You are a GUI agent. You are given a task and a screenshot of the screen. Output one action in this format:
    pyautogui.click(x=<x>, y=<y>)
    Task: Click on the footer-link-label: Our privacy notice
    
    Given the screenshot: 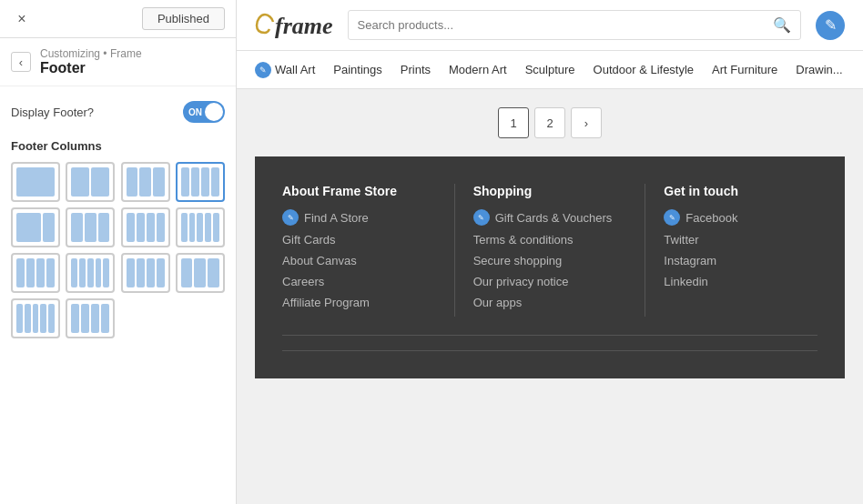 What is the action you would take?
    pyautogui.click(x=521, y=282)
    